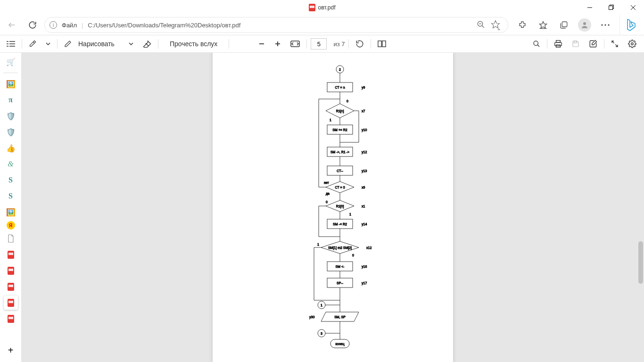 Image resolution: width=644 pixels, height=362 pixels. What do you see at coordinates (364, 267) in the screenshot?
I see `svg-text: y16` at bounding box center [364, 267].